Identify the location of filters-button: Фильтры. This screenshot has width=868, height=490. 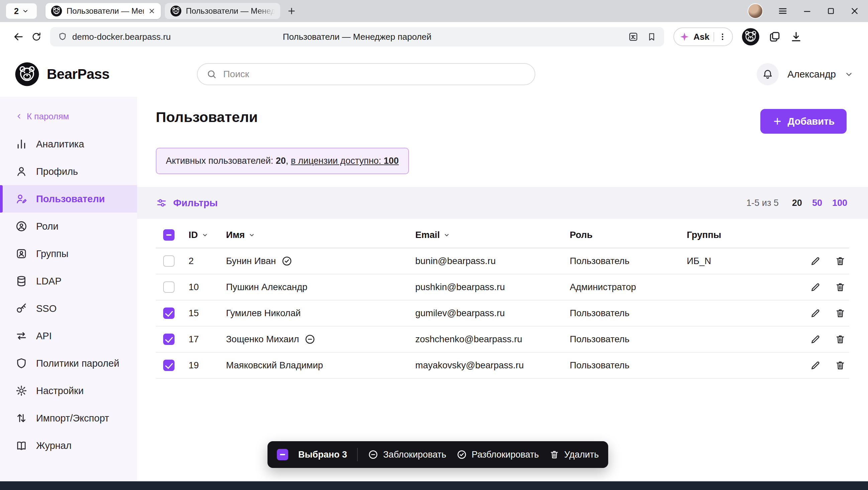
(187, 203).